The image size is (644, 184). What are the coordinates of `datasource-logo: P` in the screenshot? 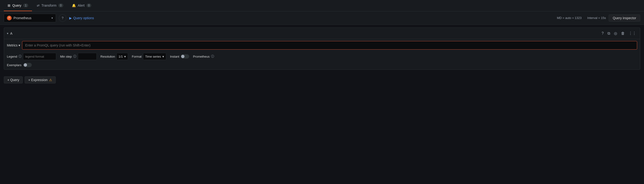 It's located at (9, 18).